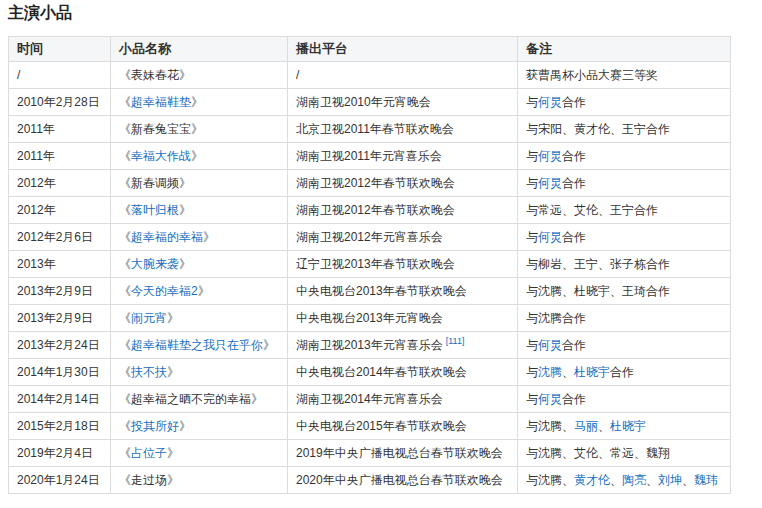 This screenshot has width=762, height=508. Describe the element at coordinates (155, 183) in the screenshot. I see `sketch-title: 新春调频` at that location.